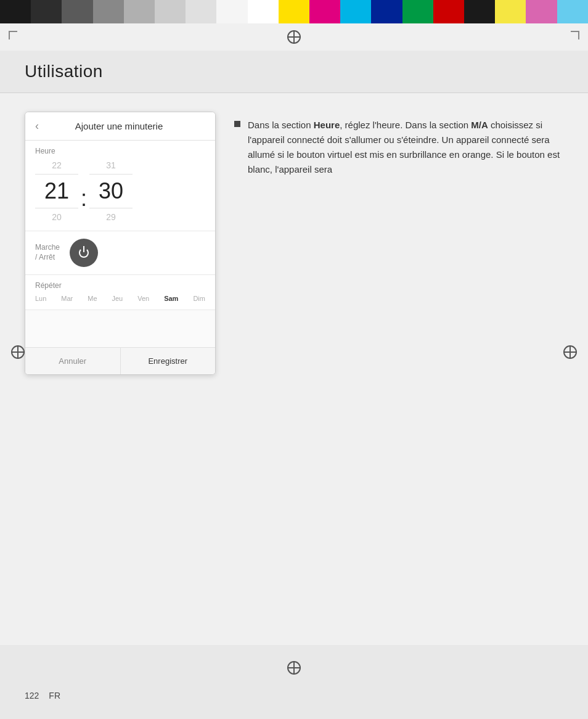 Image resolution: width=588 pixels, height=719 pixels. Describe the element at coordinates (47, 253) in the screenshot. I see `onoff-label: Marche / Arrêt` at that location.